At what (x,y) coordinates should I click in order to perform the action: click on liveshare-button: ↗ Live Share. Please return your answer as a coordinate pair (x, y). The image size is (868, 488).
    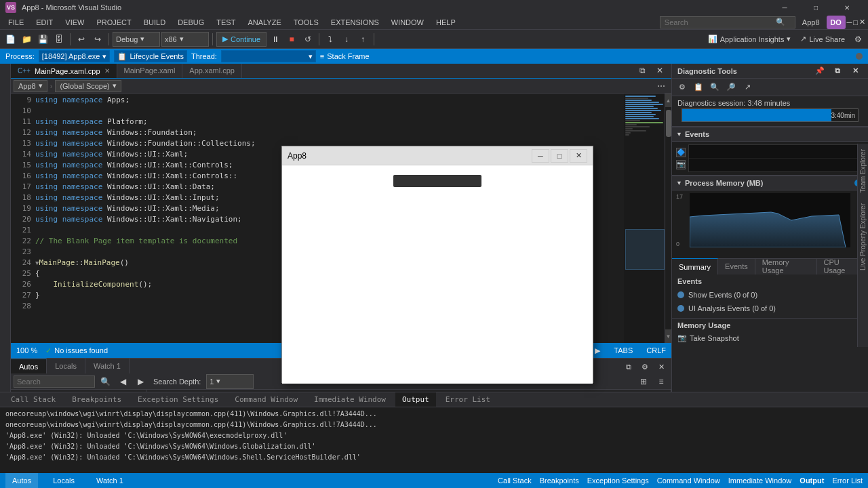
    Looking at the image, I should click on (823, 39).